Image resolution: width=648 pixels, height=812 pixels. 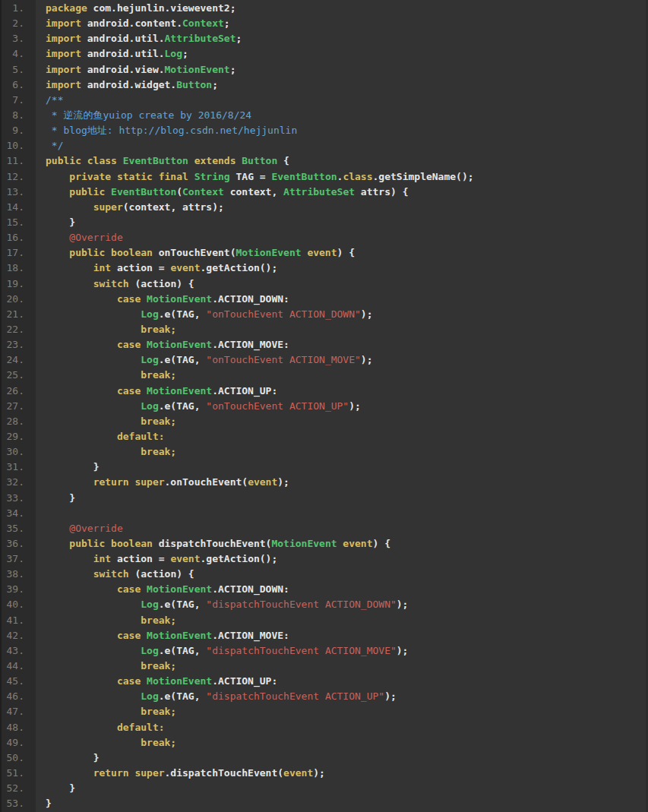 What do you see at coordinates (301, 650) in the screenshot?
I see `code-token: "dispatchTouchEvent ACTION_MOVE"` at bounding box center [301, 650].